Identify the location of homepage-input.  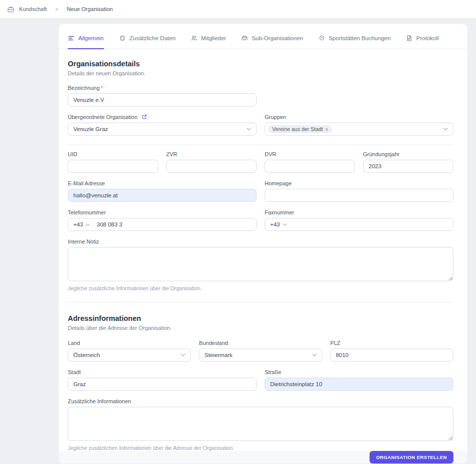
(359, 195).